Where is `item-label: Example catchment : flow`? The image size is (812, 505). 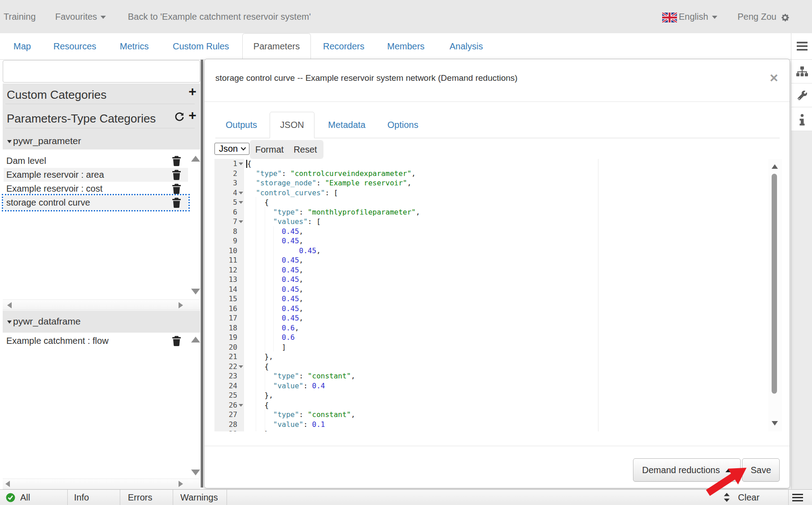 item-label: Example catchment : flow is located at coordinates (57, 341).